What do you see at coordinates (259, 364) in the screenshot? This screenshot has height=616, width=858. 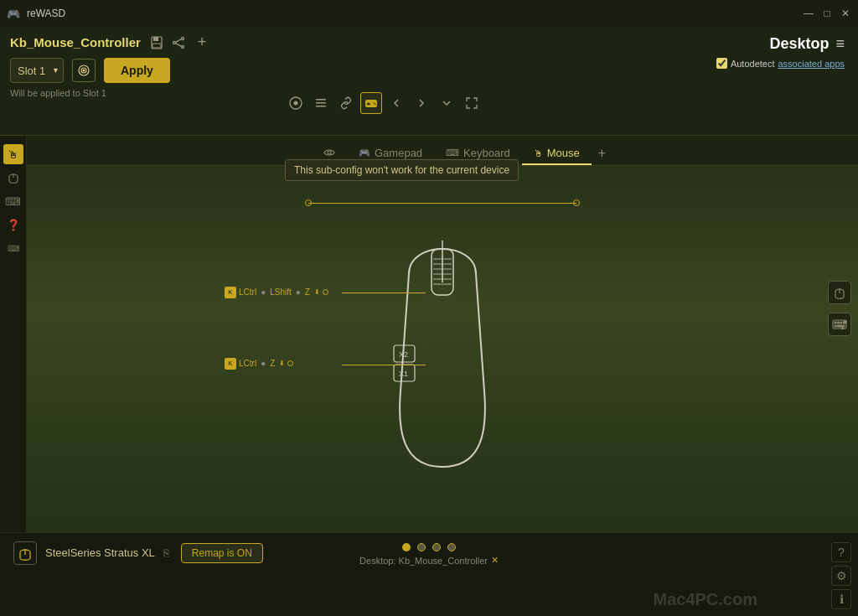 I see `mapping-label-left-bottom: K LCtrl ● Z ⬇` at bounding box center [259, 364].